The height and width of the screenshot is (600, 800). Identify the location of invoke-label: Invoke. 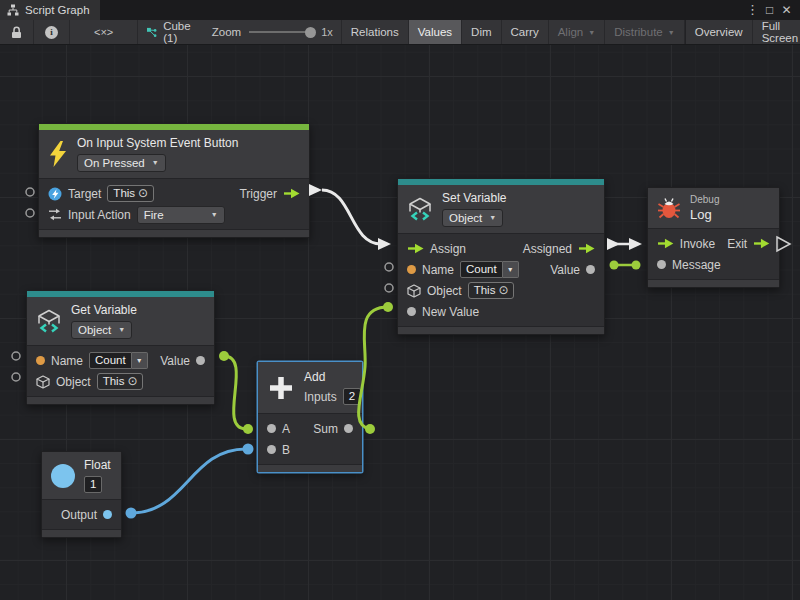
(698, 244).